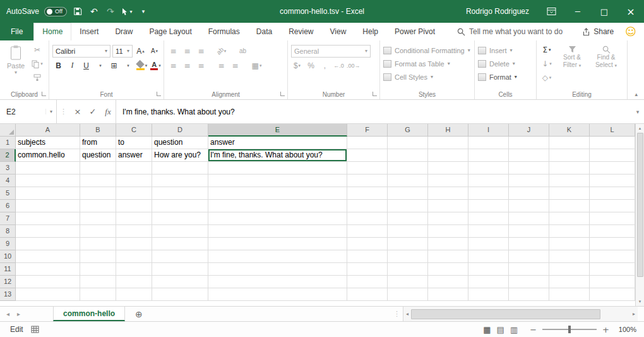 This screenshot has height=337, width=644. I want to click on conditional-formatting-button: Conditional Formatting ▾, so click(427, 51).